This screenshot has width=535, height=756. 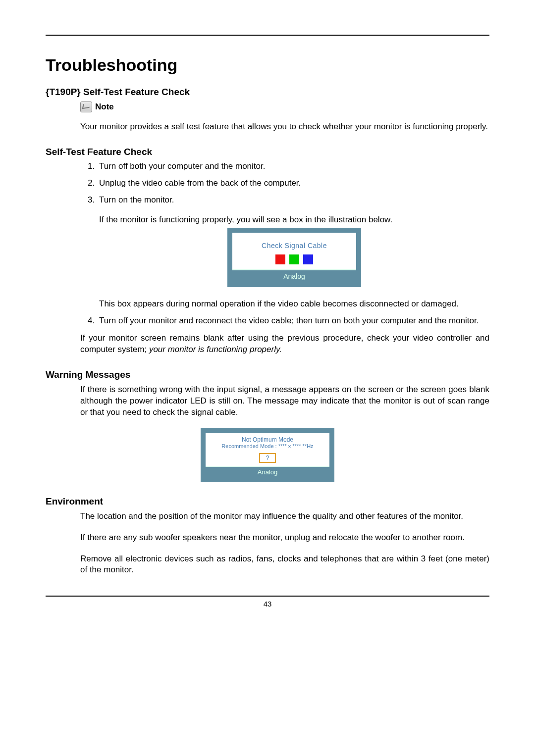 I want to click on environment-p1: The location and the position of the mon…, so click(x=285, y=517).